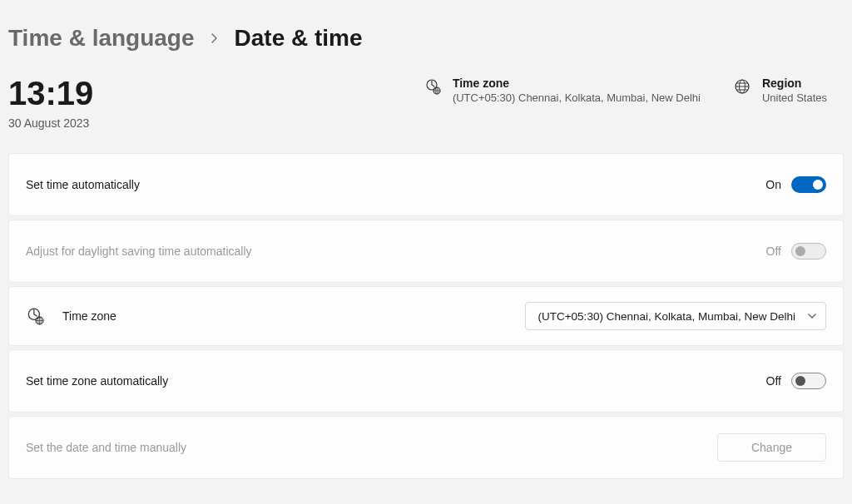 Image resolution: width=852 pixels, height=504 pixels. Describe the element at coordinates (426, 38) in the screenshot. I see `breadcrumb: Time & language Date & time` at that location.